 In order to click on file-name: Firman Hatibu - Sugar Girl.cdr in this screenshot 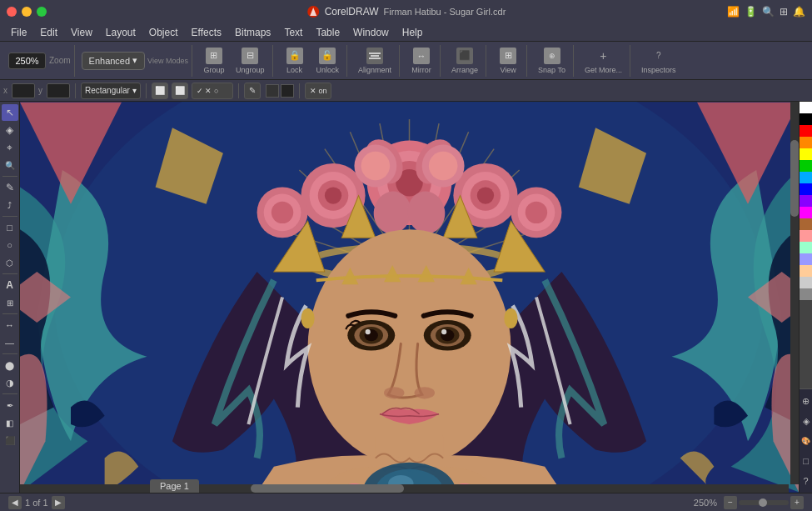, I will do `click(445, 12)`.